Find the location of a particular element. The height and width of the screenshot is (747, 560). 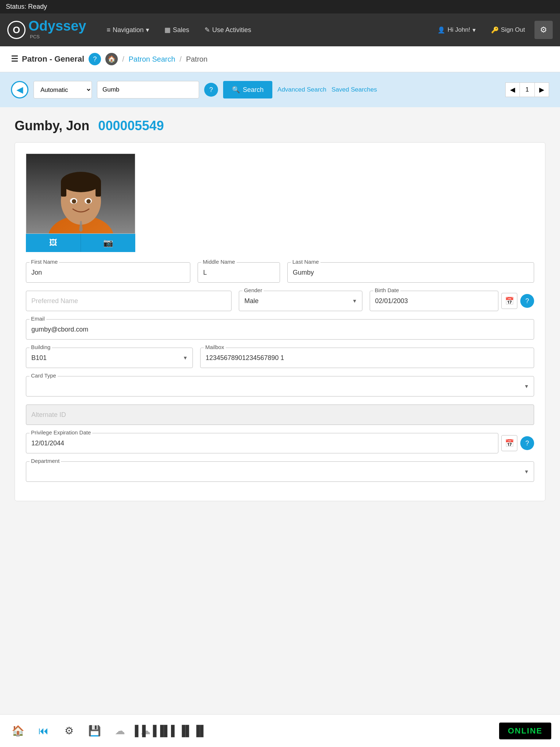

nav-navigation-icon: ≡ is located at coordinates (109, 30).